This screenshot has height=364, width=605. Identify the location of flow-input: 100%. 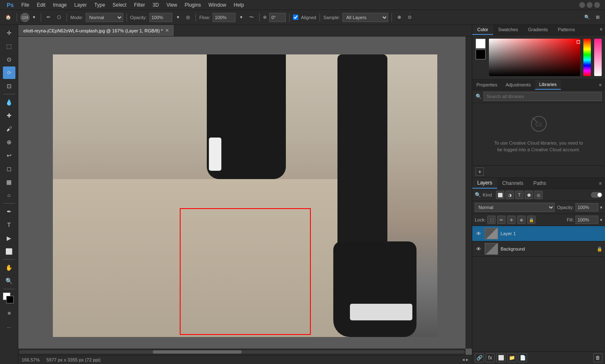
(224, 17).